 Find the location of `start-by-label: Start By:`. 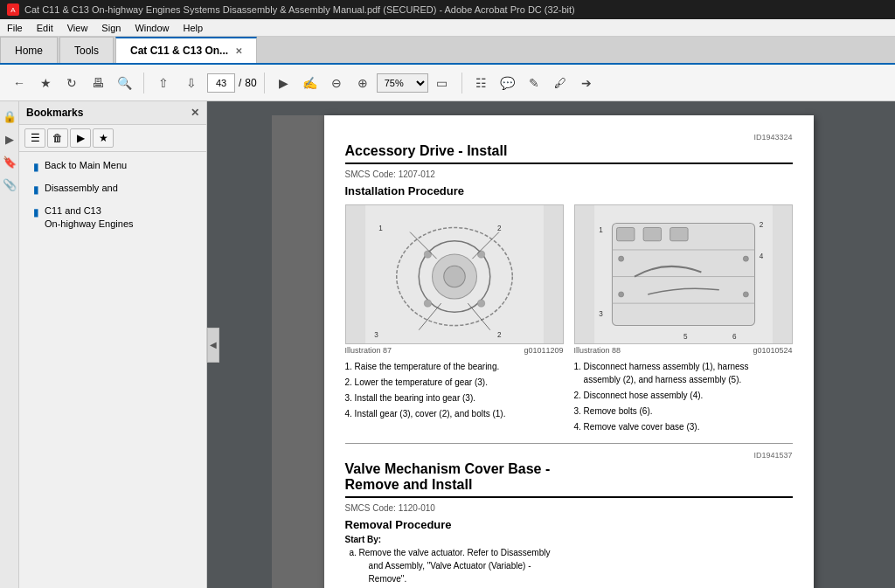

start-by-label: Start By: is located at coordinates (569, 540).